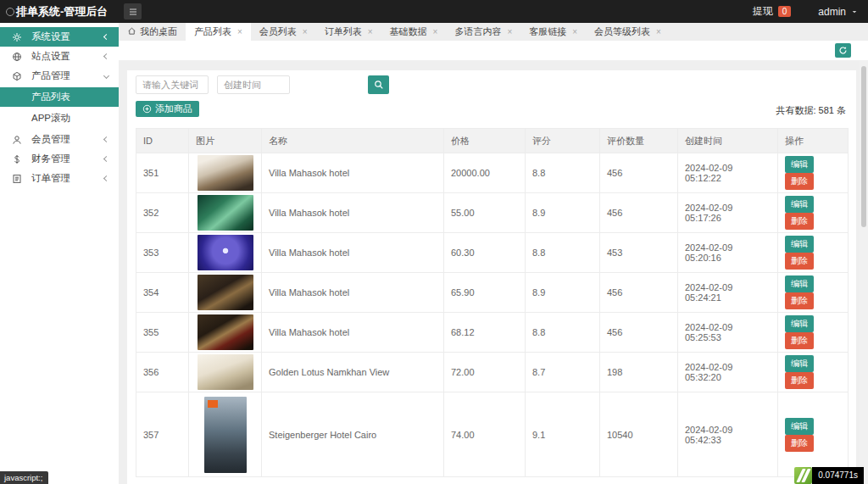 The image size is (868, 484). What do you see at coordinates (17, 37) in the screenshot?
I see `gear-icon` at bounding box center [17, 37].